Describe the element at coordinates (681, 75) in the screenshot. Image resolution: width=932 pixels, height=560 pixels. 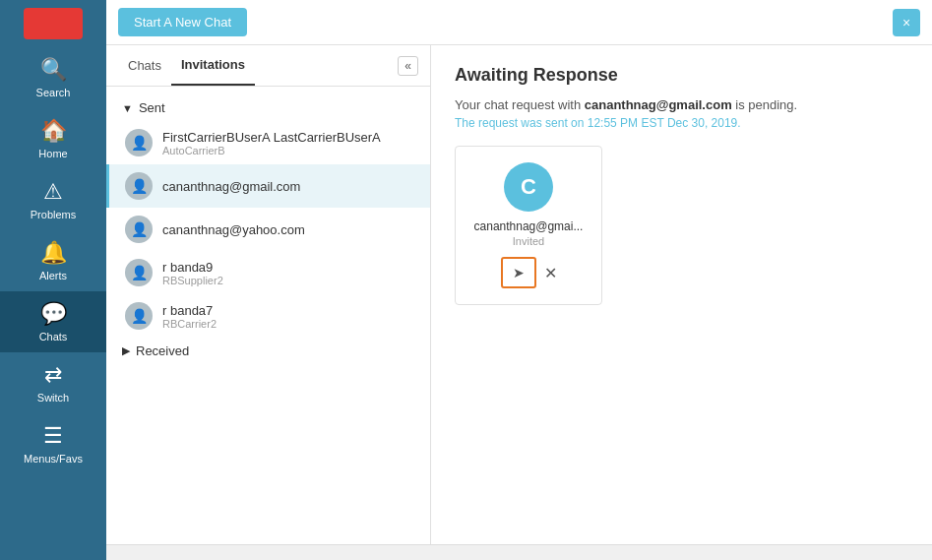
I see `awaiting-title: Awaiting Response` at that location.